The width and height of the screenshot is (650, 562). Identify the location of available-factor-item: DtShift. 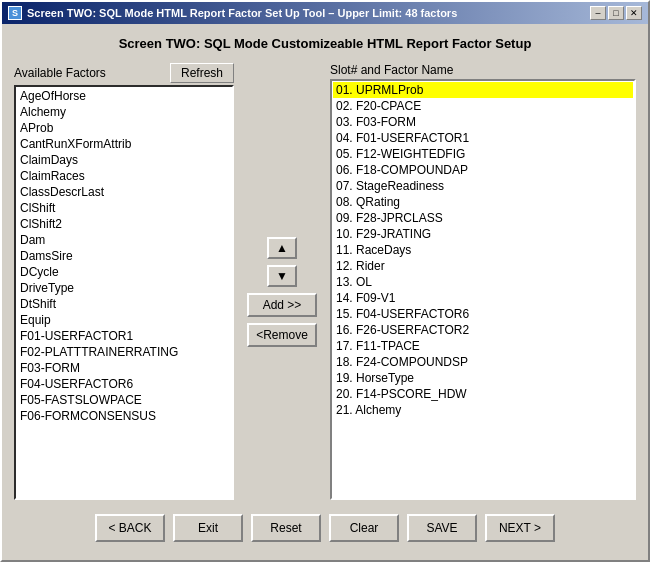
(124, 304).